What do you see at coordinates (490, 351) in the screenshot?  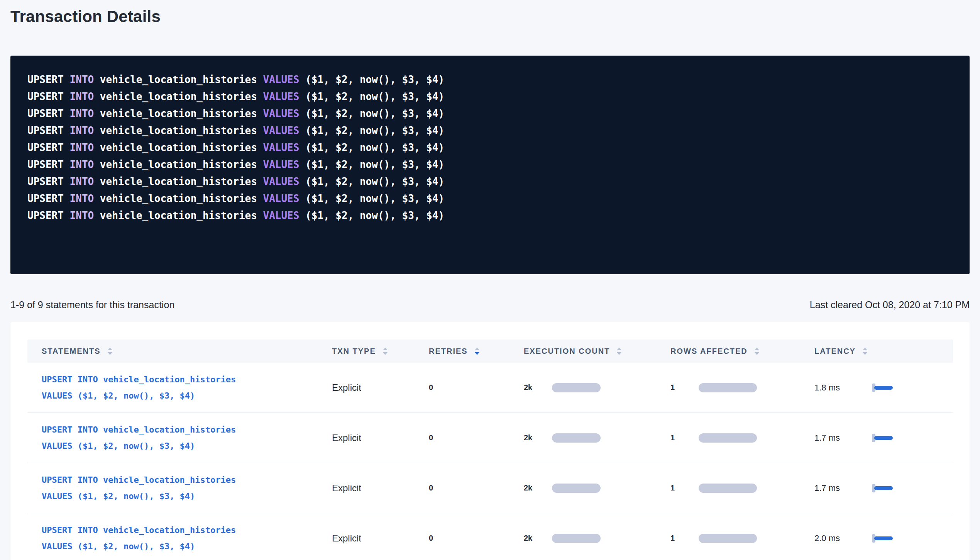 I see `table-header-row: StatementsTxn TypeRetriesExecution Count…` at bounding box center [490, 351].